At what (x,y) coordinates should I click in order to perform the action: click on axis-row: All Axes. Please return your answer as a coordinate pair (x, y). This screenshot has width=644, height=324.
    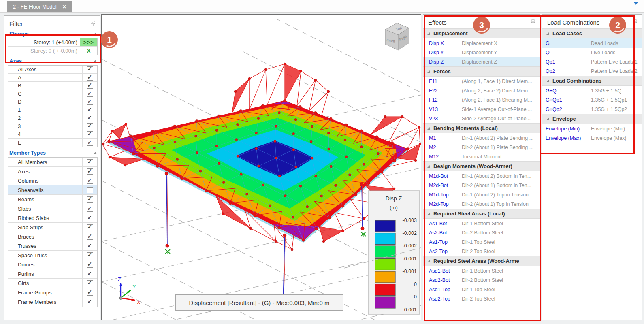
    Looking at the image, I should click on (53, 70).